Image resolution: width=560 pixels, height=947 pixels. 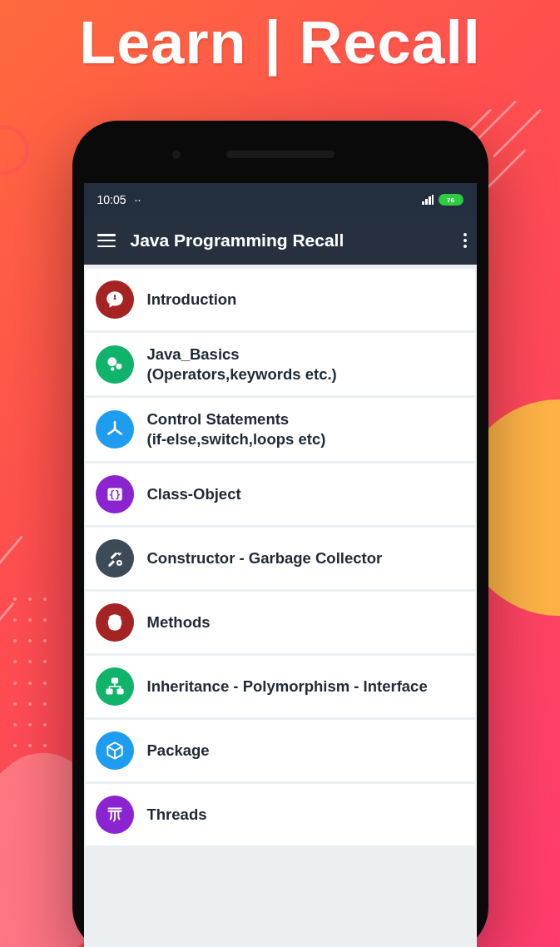 What do you see at coordinates (236, 429) in the screenshot?
I see `list-item-label: Control Statements (if-else,switch,loops…` at bounding box center [236, 429].